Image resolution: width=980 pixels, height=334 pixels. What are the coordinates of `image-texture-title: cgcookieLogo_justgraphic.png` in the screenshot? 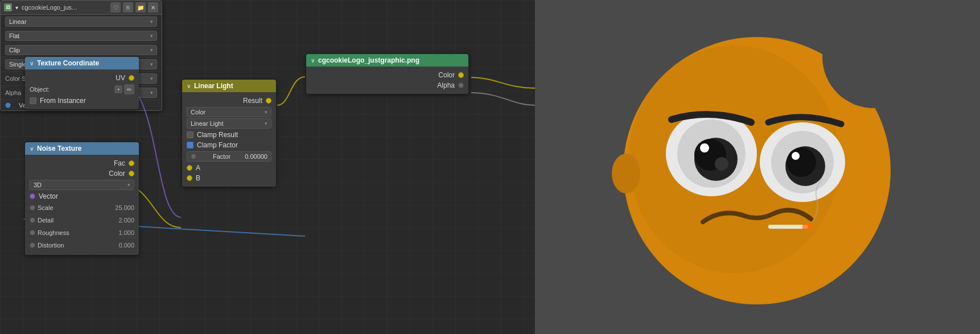 It's located at (369, 60).